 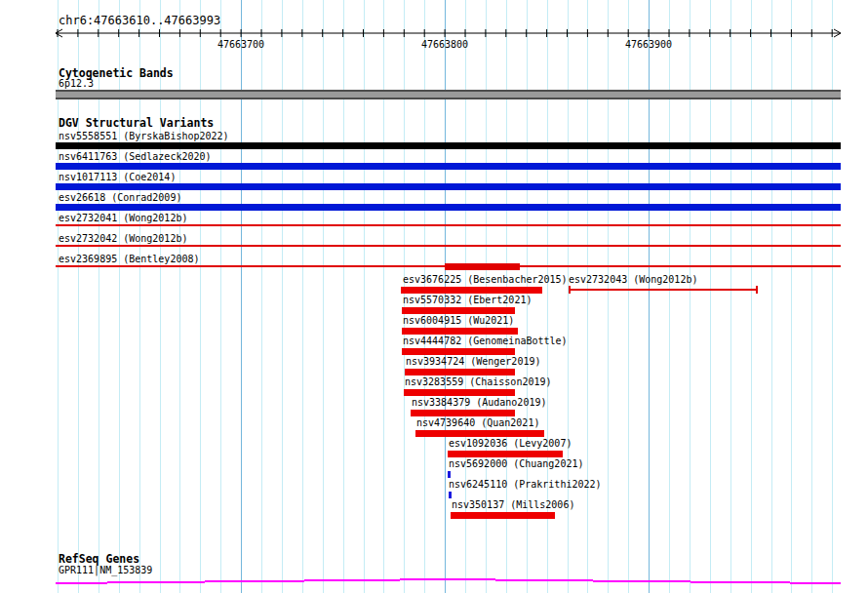 What do you see at coordinates (76, 84) in the screenshot?
I see `cytoband-label: 6p12.3` at bounding box center [76, 84].